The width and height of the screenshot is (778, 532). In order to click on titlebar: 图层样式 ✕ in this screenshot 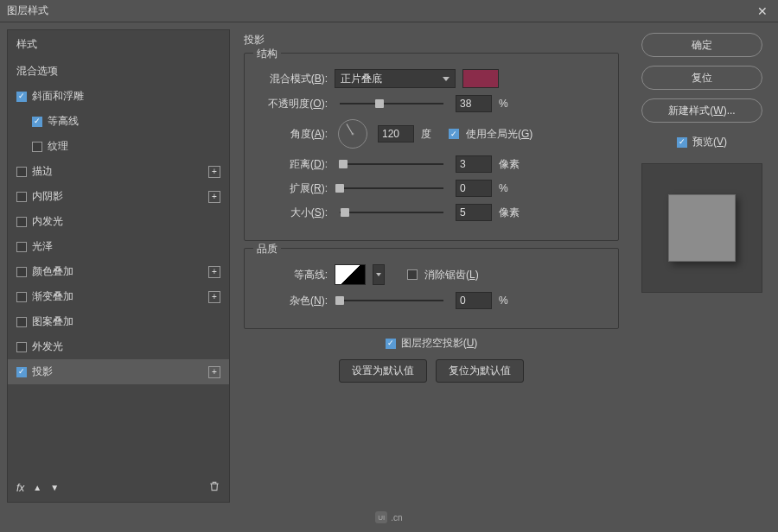, I will do `click(389, 11)`.